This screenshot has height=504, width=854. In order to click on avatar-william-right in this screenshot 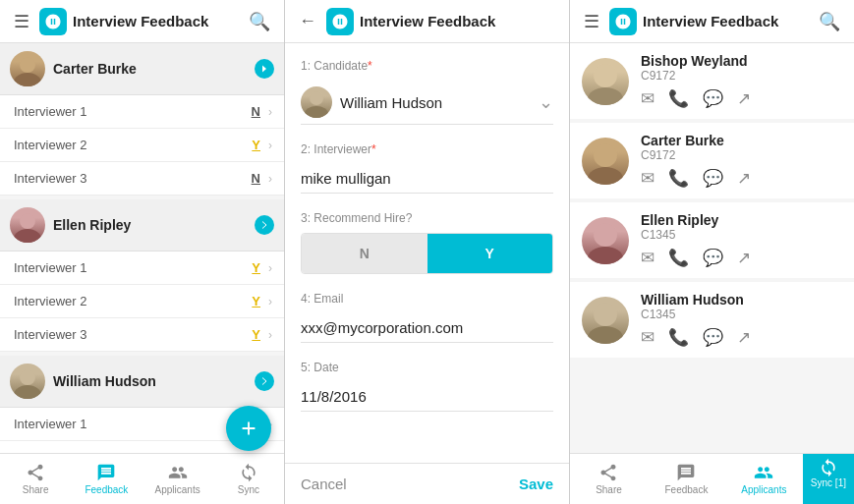, I will do `click(605, 320)`.